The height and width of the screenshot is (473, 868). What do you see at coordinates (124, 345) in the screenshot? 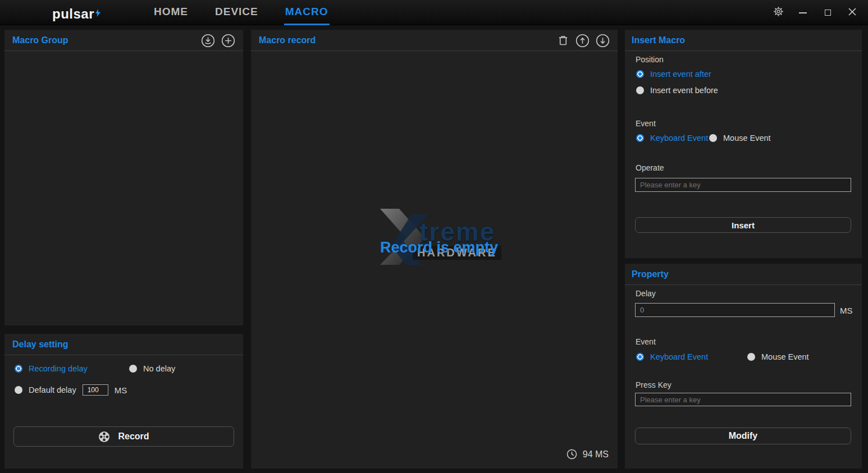
I see `delay-setting-header: Delay setting` at bounding box center [124, 345].